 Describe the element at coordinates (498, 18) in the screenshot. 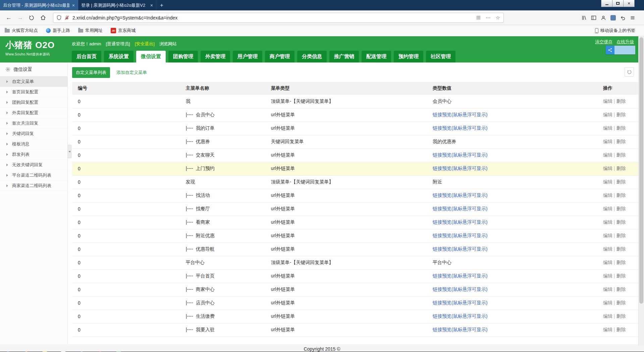

I see `bookmark-star-icon: ☆` at that location.